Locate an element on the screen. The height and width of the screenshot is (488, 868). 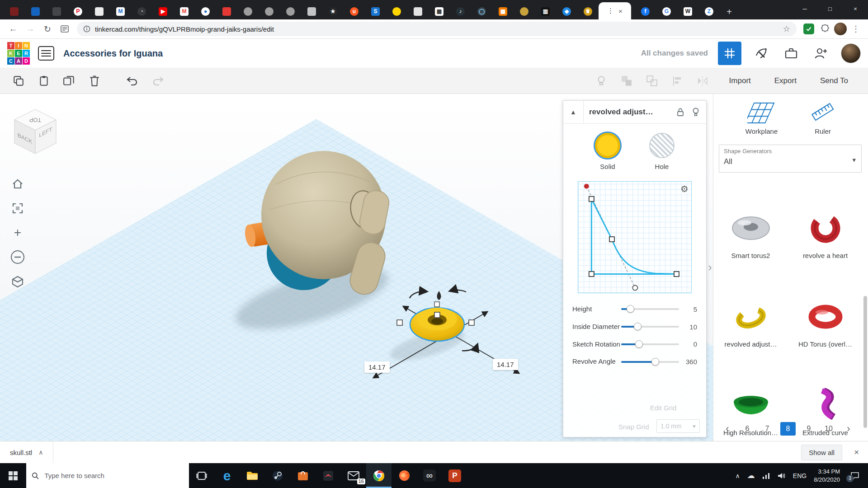
browser-tab-youtube: ▶ is located at coordinates (163, 11).